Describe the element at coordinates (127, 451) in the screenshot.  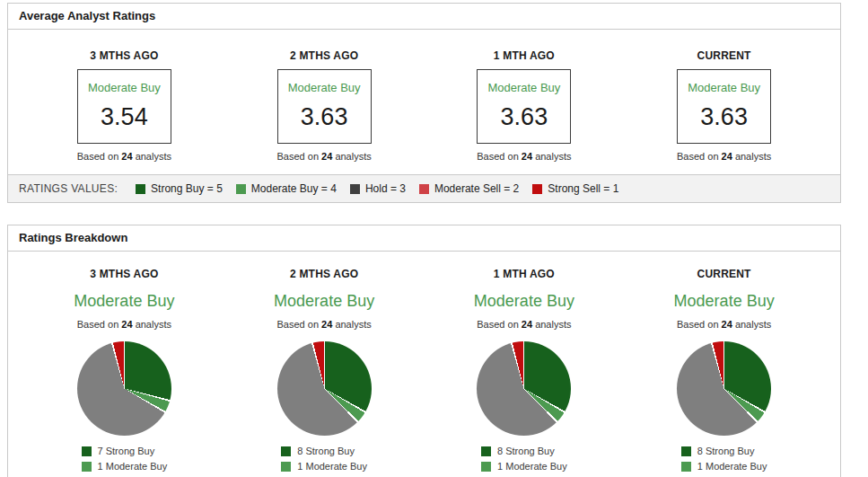
I see `pie-legend-text: 7 Strong Buy` at that location.